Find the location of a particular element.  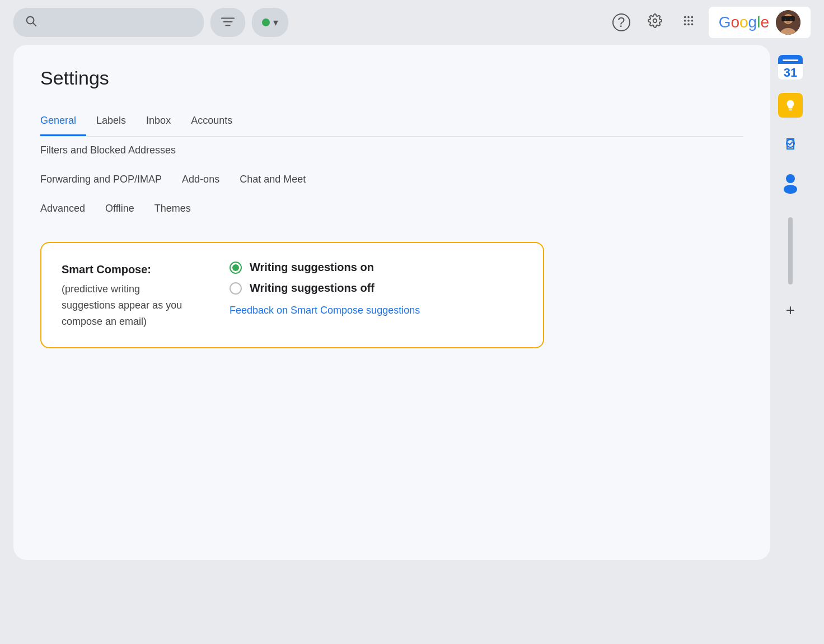

tab-labels: Labels is located at coordinates (111, 122).